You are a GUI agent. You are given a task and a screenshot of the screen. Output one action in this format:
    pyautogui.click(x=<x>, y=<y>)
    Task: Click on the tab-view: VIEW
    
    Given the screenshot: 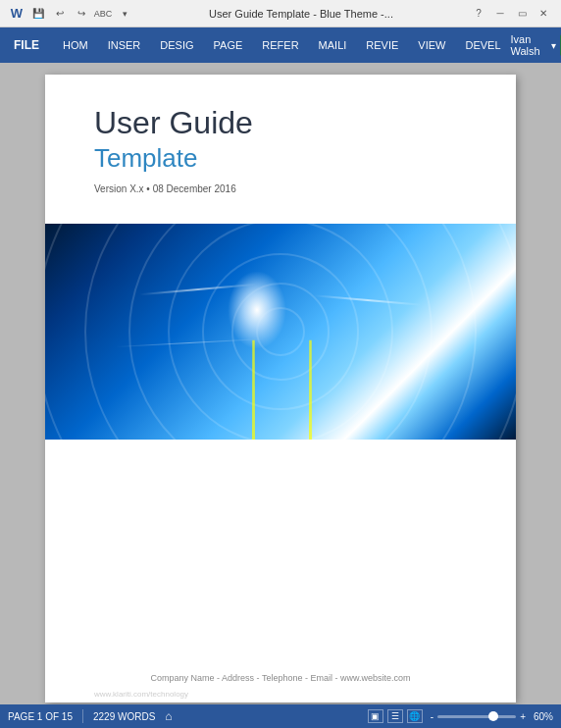 What is the action you would take?
    pyautogui.click(x=432, y=45)
    